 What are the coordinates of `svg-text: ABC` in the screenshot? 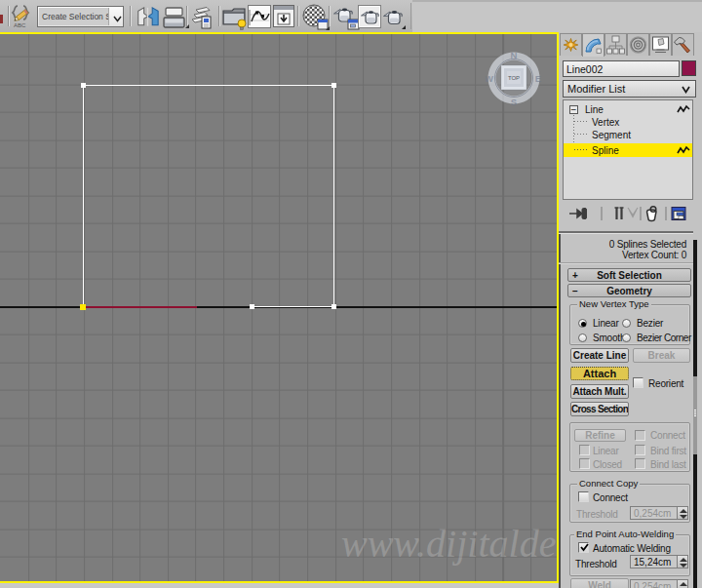 It's located at (20, 25).